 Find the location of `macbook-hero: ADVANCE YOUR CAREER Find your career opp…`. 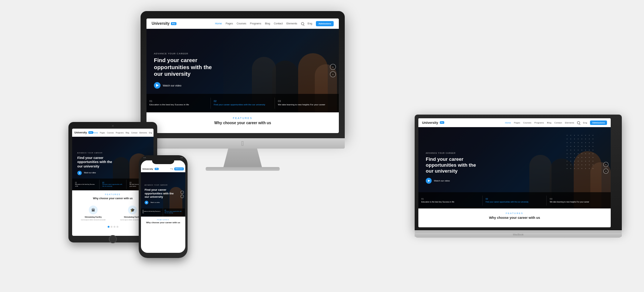

macbook-hero: ADVANCE YOUR CAREER Find your career opp… is located at coordinates (515, 168).